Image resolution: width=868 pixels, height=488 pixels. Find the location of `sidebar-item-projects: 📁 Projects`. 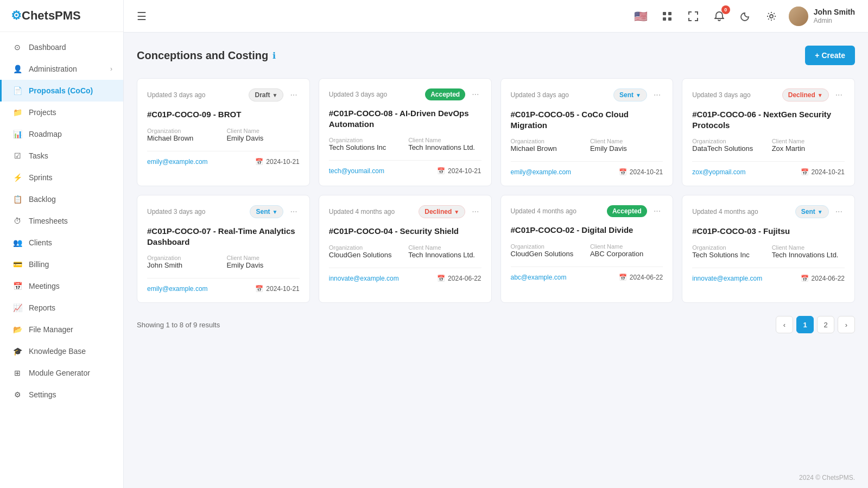

sidebar-item-projects: 📁 Projects is located at coordinates (62, 112).